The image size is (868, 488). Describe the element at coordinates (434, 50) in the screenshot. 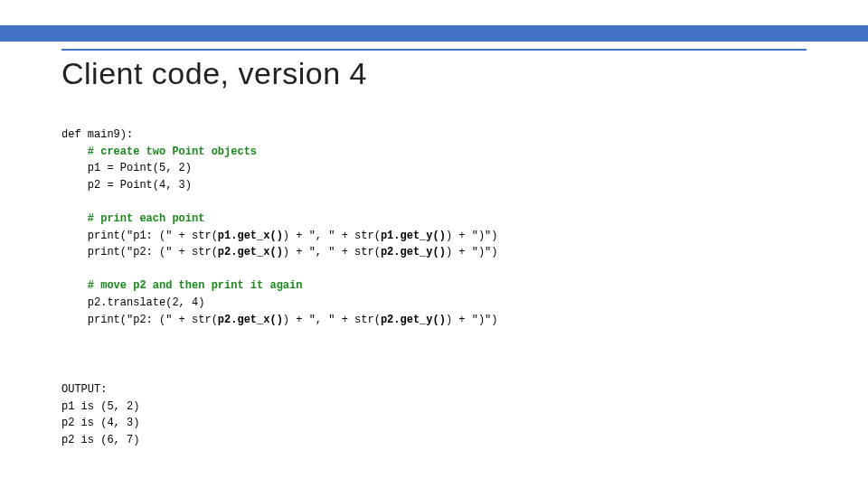

I see `title-underline` at that location.